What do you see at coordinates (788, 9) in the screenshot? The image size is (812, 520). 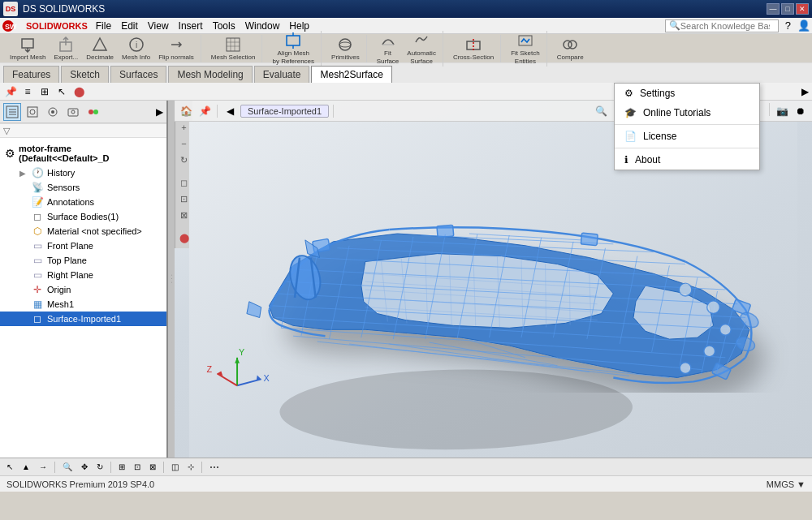 I see `maximize-button: □` at bounding box center [788, 9].